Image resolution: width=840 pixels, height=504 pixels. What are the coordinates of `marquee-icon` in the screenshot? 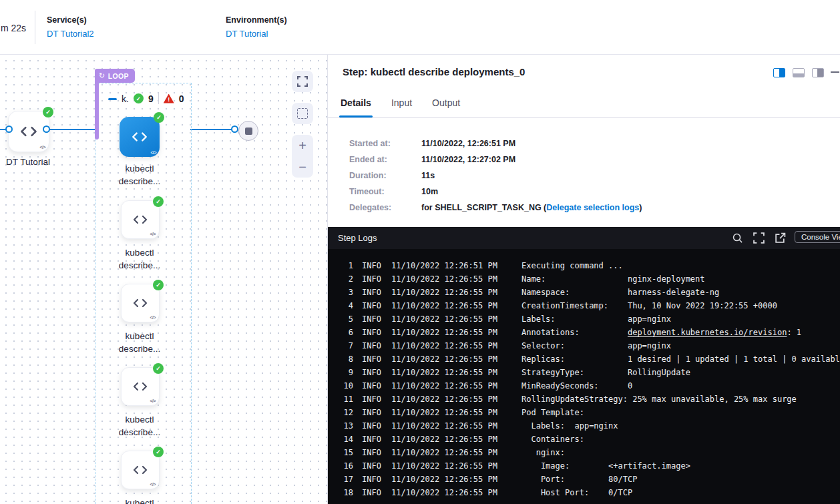 It's located at (302, 113).